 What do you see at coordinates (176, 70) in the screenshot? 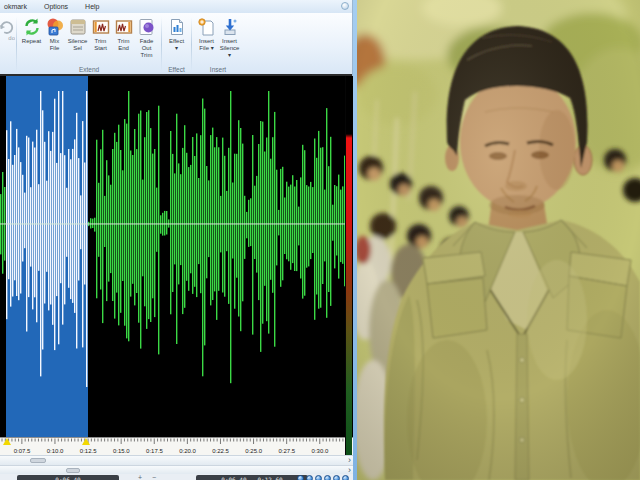
I see `ribbon-group-label: Effect` at bounding box center [176, 70].